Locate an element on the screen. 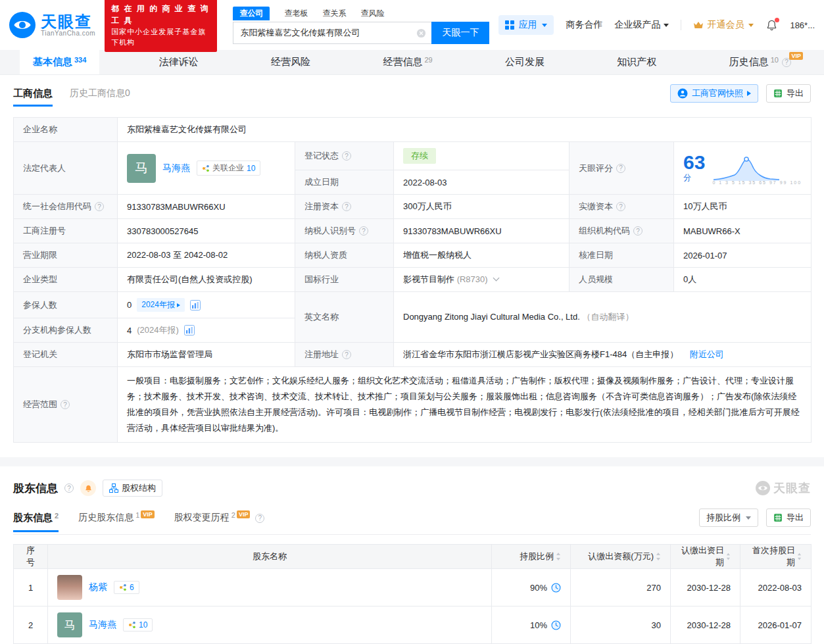 This screenshot has width=824, height=644. apps-menu: 应用 is located at coordinates (526, 25).